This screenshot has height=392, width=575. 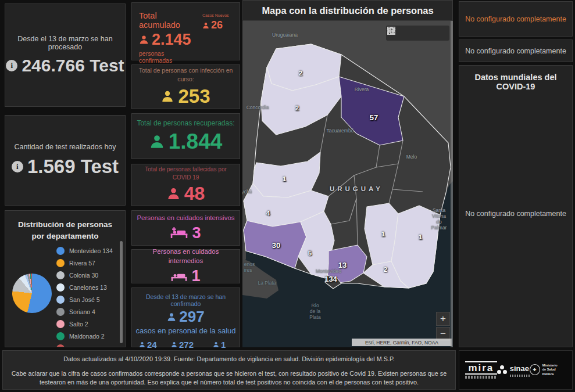 I want to click on legend-item: Soriano 4, so click(x=85, y=311).